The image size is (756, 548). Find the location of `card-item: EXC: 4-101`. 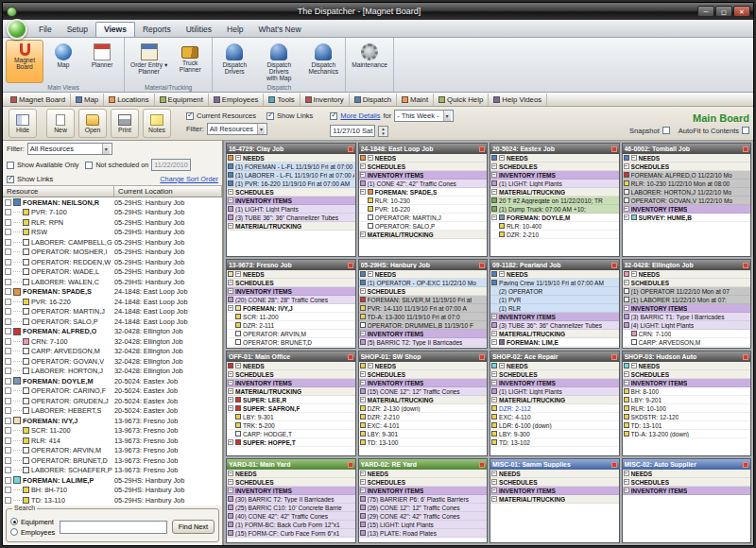

card-item: EXC: 4-101 is located at coordinates (423, 425).